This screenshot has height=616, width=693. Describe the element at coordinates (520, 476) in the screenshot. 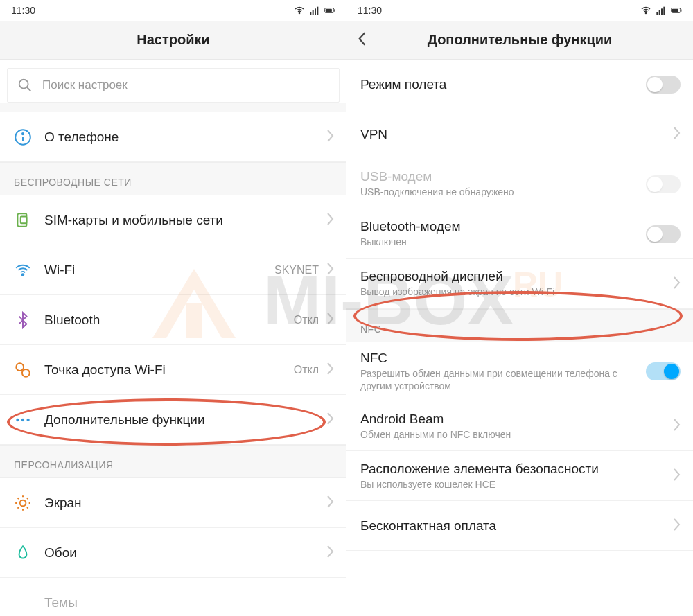

I see `row-secure-element: Расположение элемента безопасности Вы ис…` at that location.